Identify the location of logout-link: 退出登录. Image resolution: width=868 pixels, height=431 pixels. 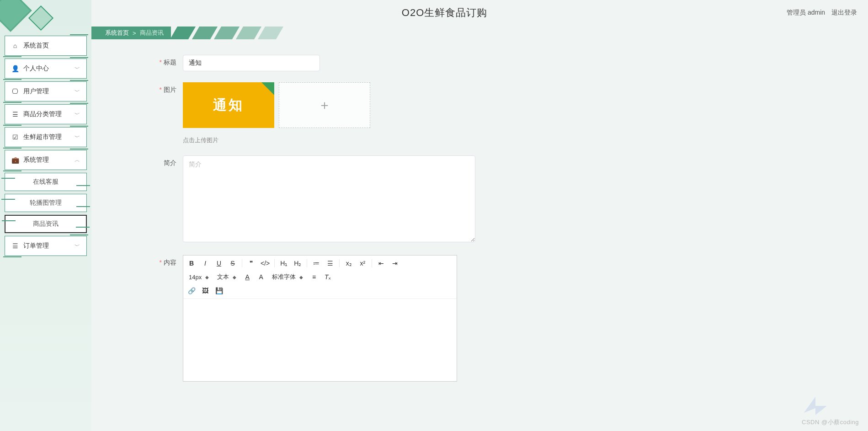
(844, 12).